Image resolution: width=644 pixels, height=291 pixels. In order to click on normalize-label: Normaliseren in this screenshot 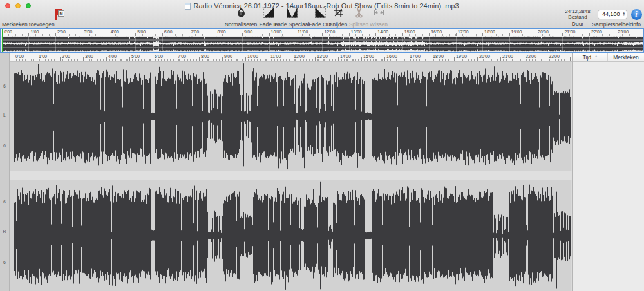, I will do `click(241, 24)`.